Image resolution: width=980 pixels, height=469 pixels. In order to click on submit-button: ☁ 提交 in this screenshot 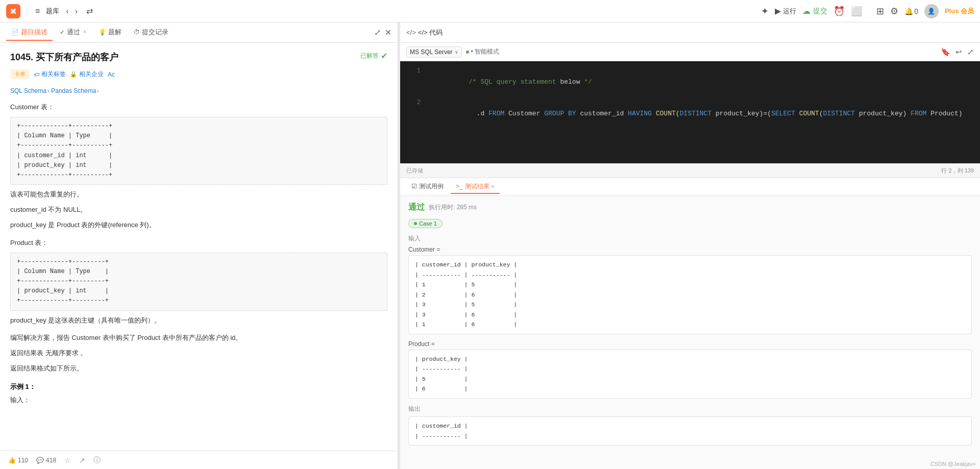, I will do `click(815, 11)`.